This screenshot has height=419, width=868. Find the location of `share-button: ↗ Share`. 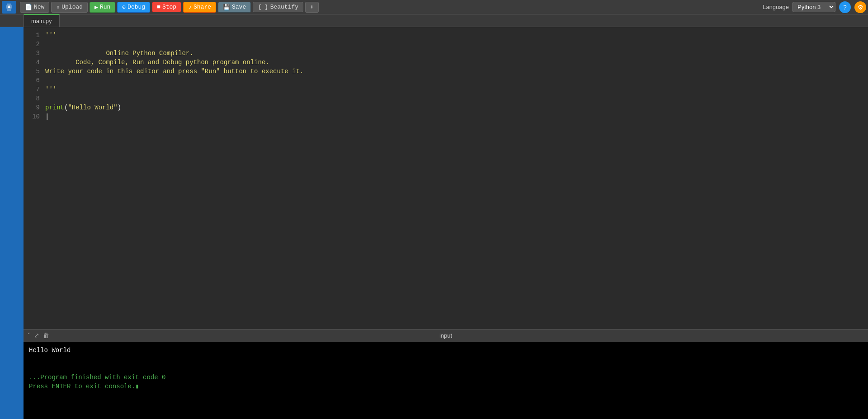

share-button: ↗ Share is located at coordinates (200, 7).